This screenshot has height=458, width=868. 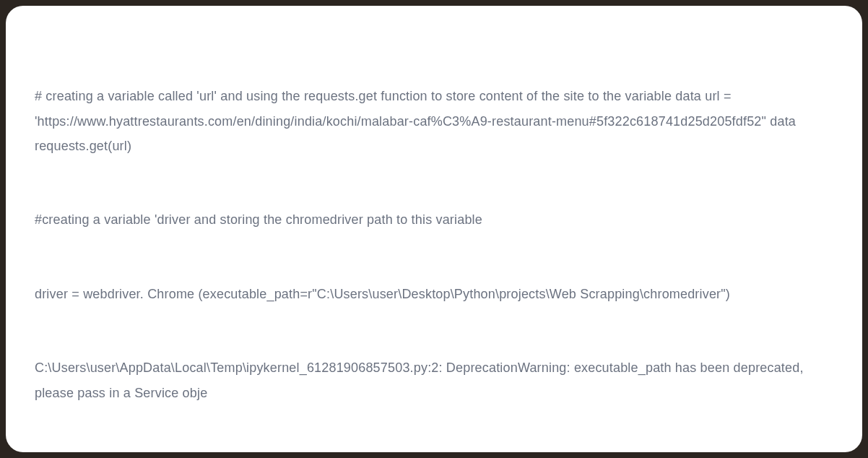 I want to click on code-line: driver = webdriver. Chrome (executable_p…, so click(x=434, y=294).